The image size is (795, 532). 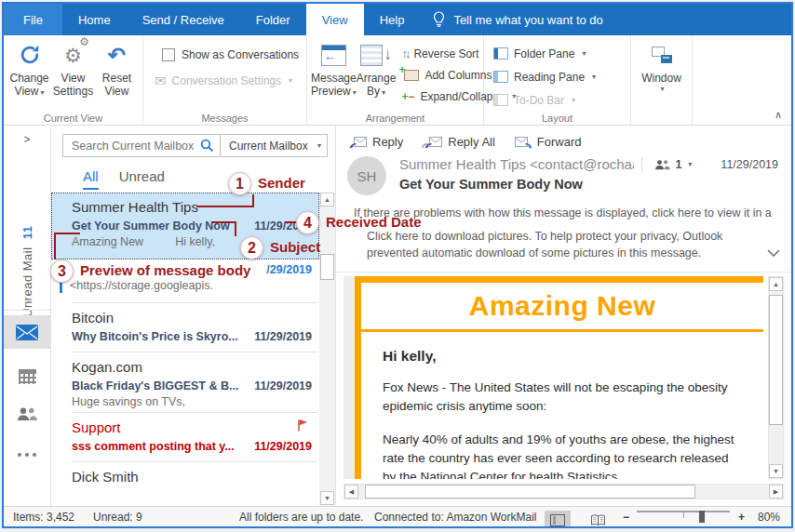 I want to click on message-sender: Summer Health Tips, so click(x=192, y=208).